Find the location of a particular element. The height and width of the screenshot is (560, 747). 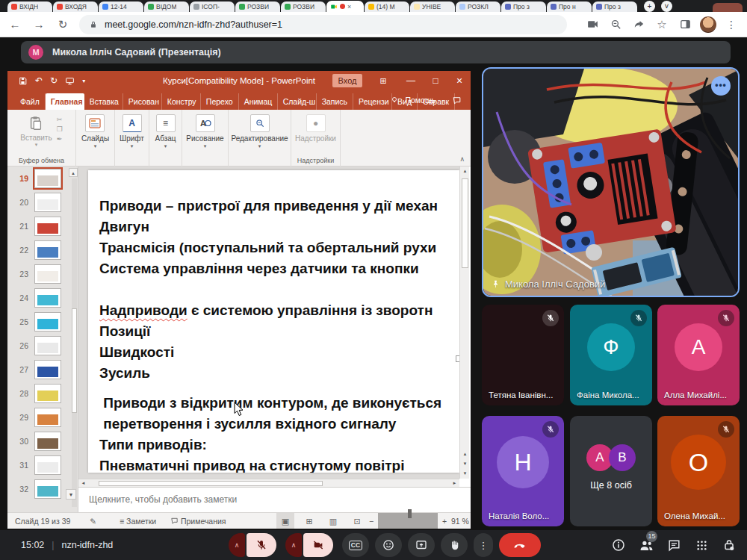

copy-icon: ❐ is located at coordinates (60, 129).